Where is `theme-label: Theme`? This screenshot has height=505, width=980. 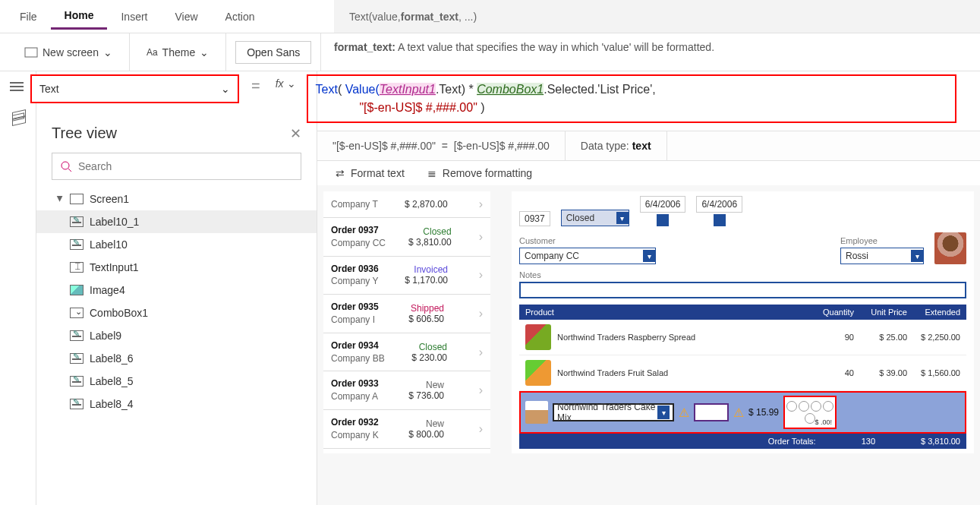
theme-label: Theme is located at coordinates (179, 52).